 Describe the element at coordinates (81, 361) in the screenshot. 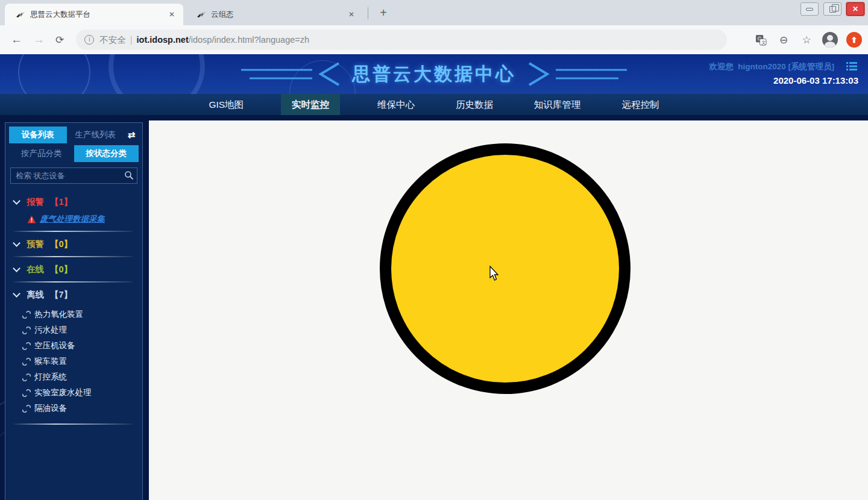

I see `offline-device-row: 猴车装置` at that location.